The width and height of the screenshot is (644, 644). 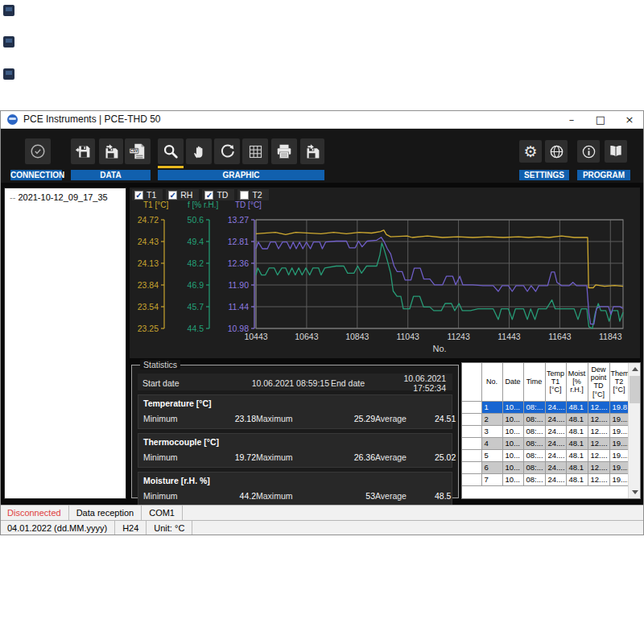 What do you see at coordinates (492, 407) in the screenshot?
I see `table-cell: 1` at bounding box center [492, 407].